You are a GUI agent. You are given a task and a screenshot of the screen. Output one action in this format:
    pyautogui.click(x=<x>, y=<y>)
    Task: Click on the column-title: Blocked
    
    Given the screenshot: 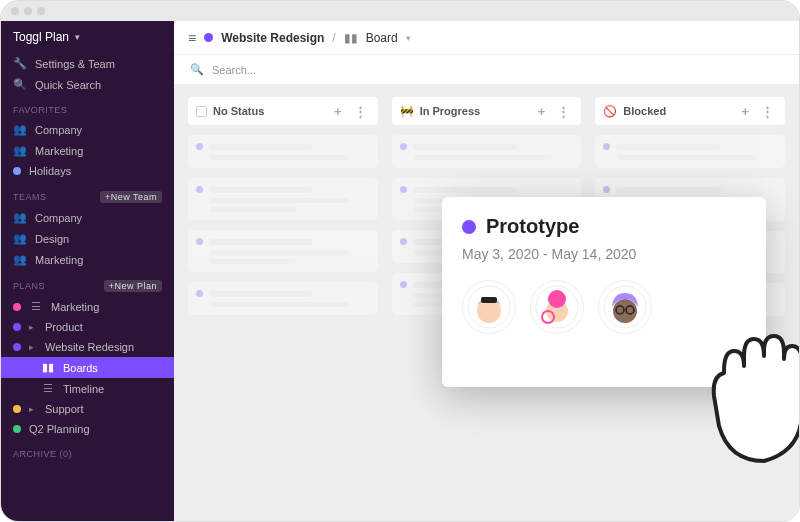 What is the action you would take?
    pyautogui.click(x=644, y=111)
    